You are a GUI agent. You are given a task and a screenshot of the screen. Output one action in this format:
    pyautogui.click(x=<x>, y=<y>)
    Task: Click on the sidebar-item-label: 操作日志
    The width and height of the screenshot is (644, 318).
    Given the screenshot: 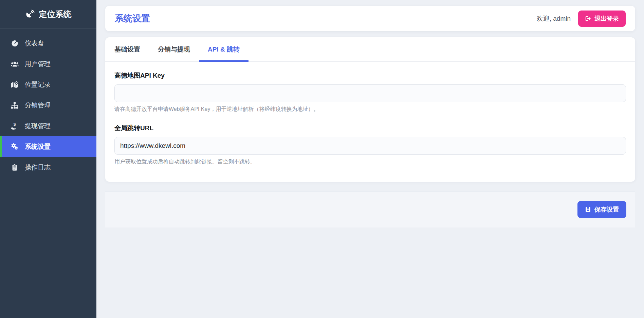 What is the action you would take?
    pyautogui.click(x=38, y=167)
    